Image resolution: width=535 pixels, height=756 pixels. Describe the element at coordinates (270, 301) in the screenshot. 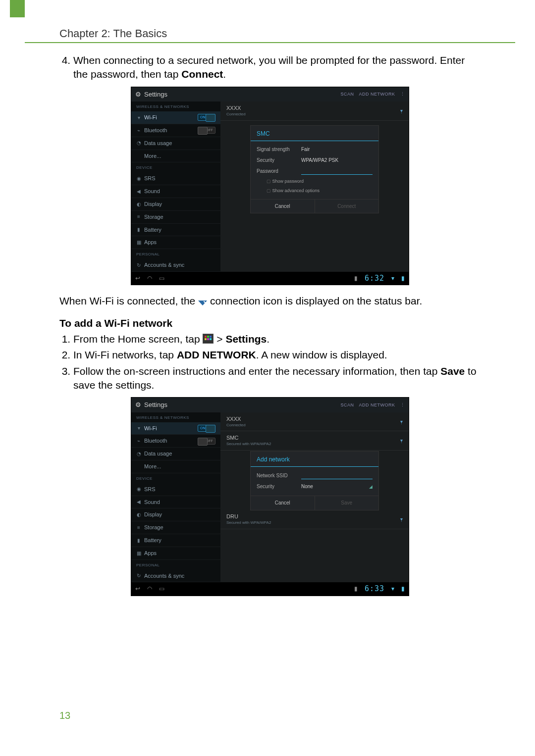

I see `post-screenshot-text: When Wi-Fi is connected, the connection …` at that location.